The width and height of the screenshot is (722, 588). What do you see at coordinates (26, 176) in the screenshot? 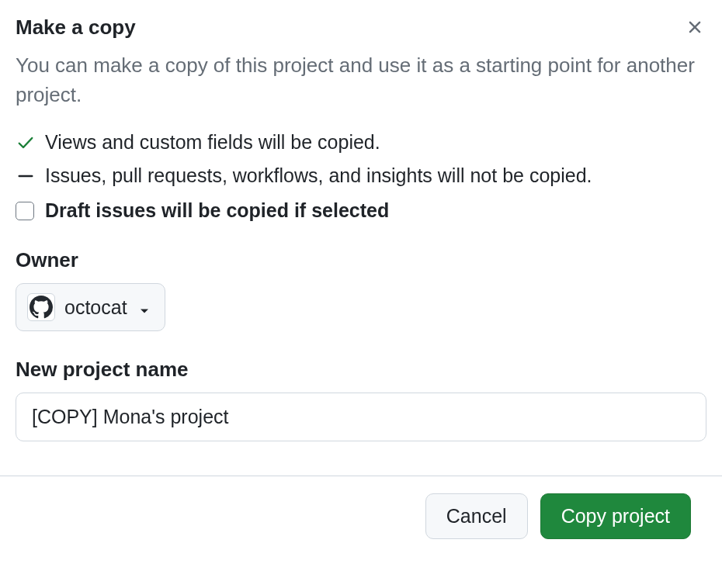
I see `dash-icon` at bounding box center [26, 176].